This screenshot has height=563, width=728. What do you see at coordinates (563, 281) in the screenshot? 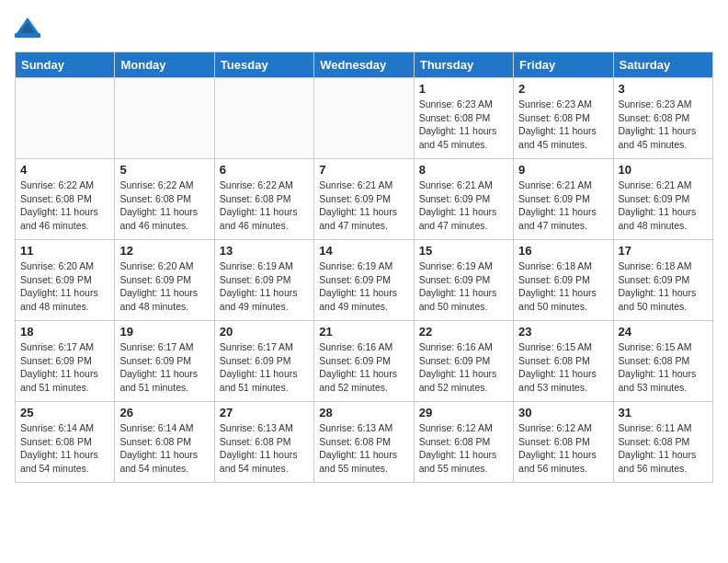
I see `calendar-cell: 16Sunrise: 6:18 AMSunset: 6:09 PMDayligh…` at bounding box center [563, 281].